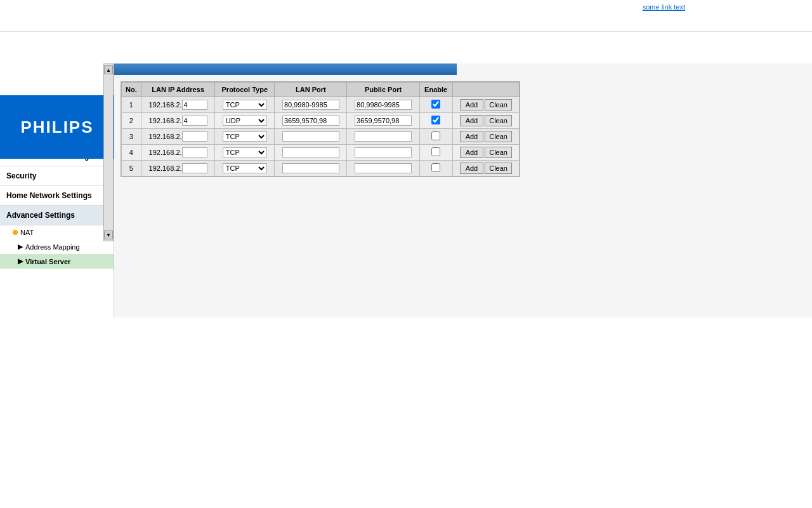  What do you see at coordinates (132, 169) in the screenshot?
I see `table-row-no: 5` at bounding box center [132, 169].